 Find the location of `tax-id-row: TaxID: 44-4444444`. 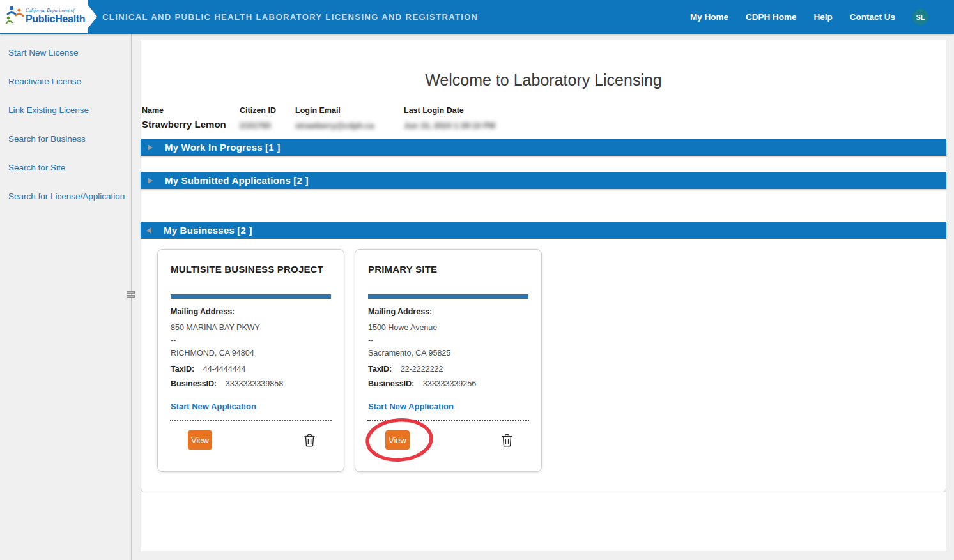

tax-id-row: TaxID: 44-4444444 is located at coordinates (250, 369).